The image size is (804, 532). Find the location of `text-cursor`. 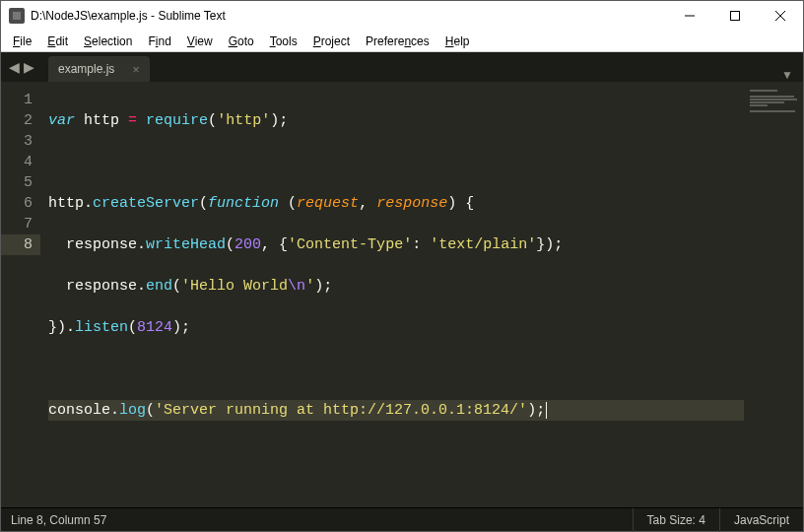

text-cursor is located at coordinates (546, 410).